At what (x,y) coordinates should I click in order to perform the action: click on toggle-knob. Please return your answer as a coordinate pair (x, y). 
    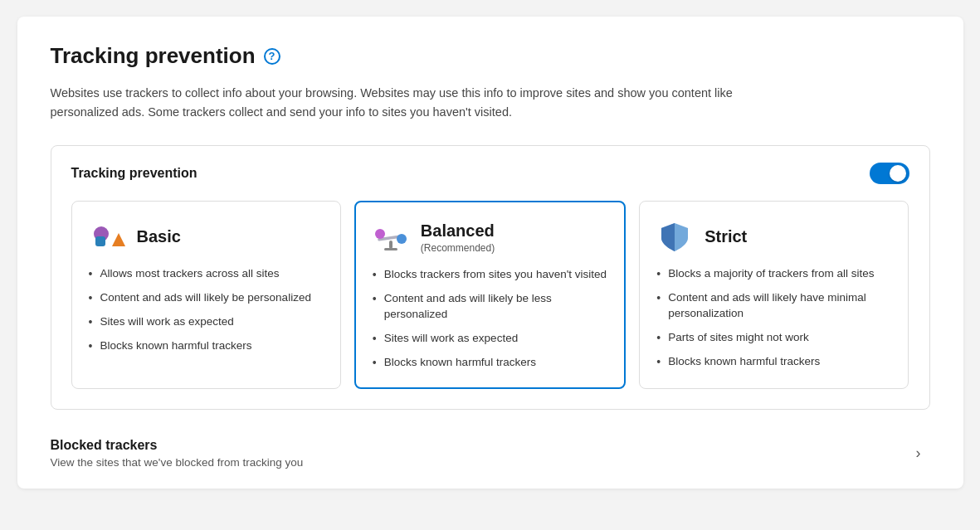
    Looking at the image, I should click on (898, 173).